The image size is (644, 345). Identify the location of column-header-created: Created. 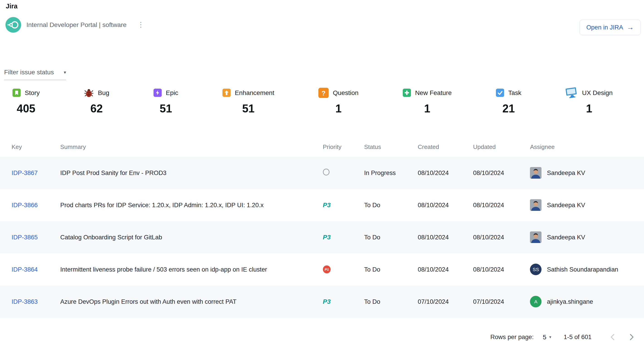
(446, 147).